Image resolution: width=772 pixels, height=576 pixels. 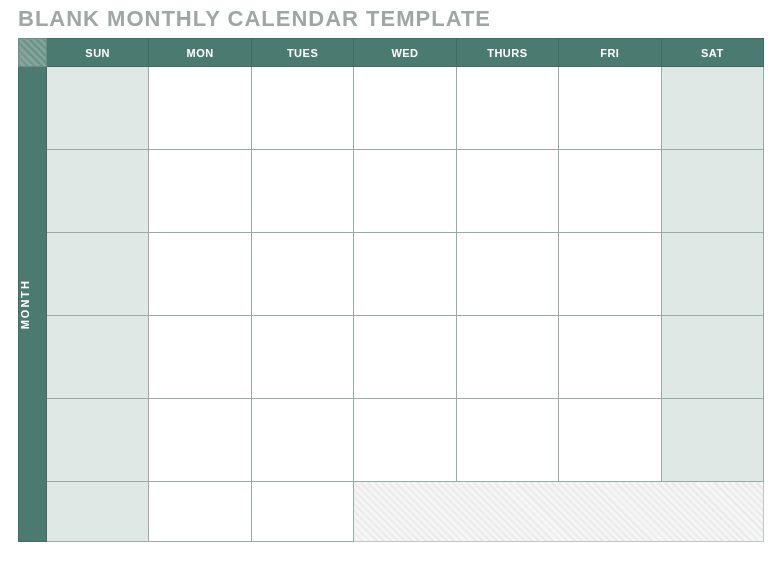 What do you see at coordinates (98, 53) in the screenshot?
I see `day-header-sun: SUN` at bounding box center [98, 53].